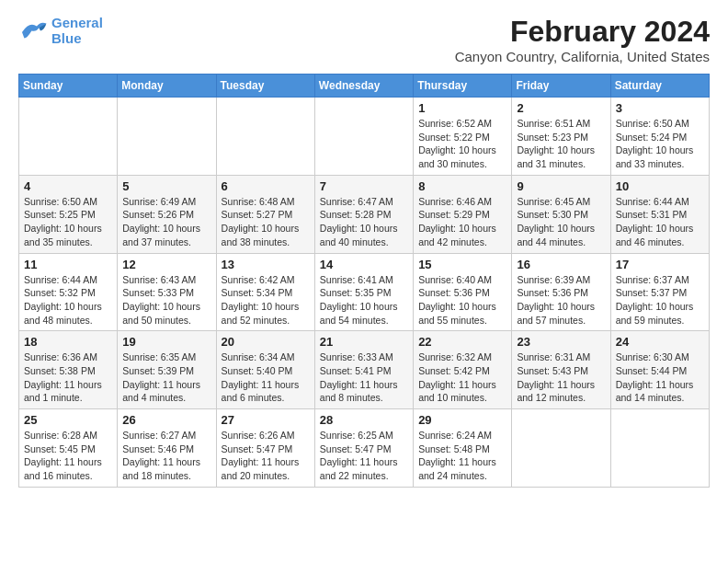  What do you see at coordinates (462, 223) in the screenshot?
I see `day-info: Sunrise: 6:46 AM Sunset: 5:29 PM Dayligh…` at bounding box center [462, 223].